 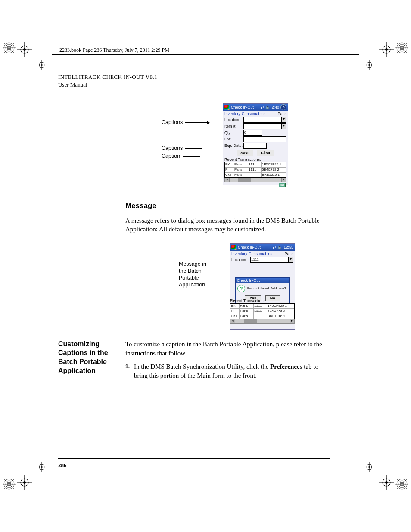 What do you see at coordinates (199, 285) in the screenshot?
I see `callout-label: Application` at bounding box center [199, 285].